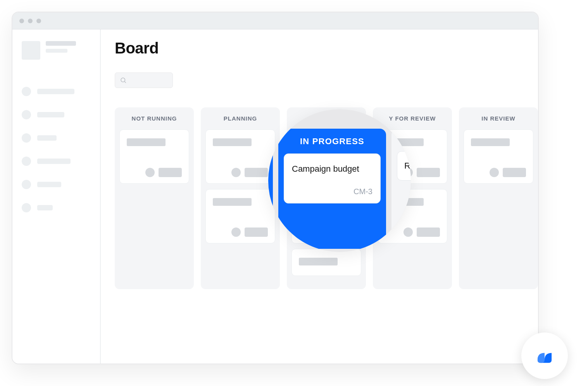  I want to click on close-dot, so click(22, 21).